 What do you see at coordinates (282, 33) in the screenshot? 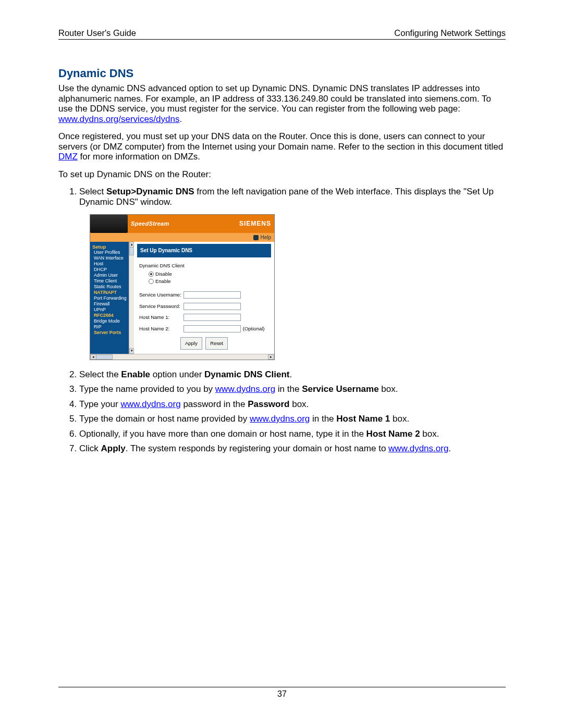
I see `page-header: Router User's Guide Configuring Network …` at bounding box center [282, 33].